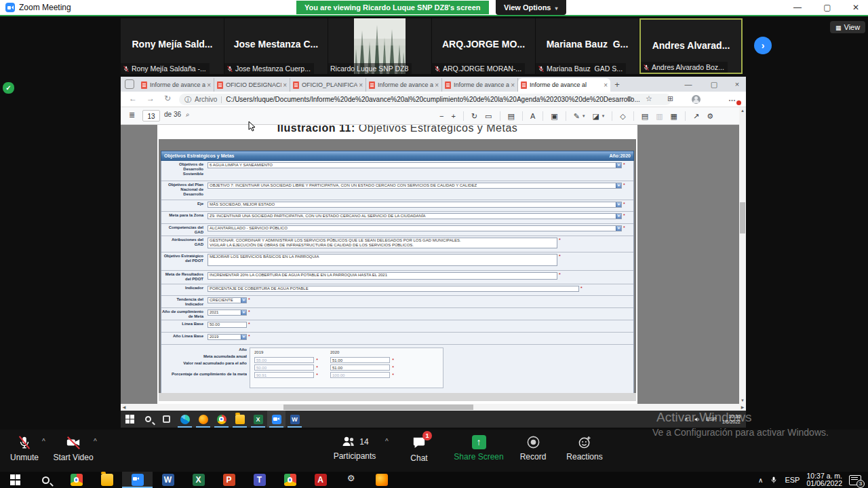 The height and width of the screenshot is (488, 868). What do you see at coordinates (382, 276) in the screenshot?
I see `textarea-field: INCREMENTAR 20% LA COBERTURA DE AGUA POT…` at bounding box center [382, 276].